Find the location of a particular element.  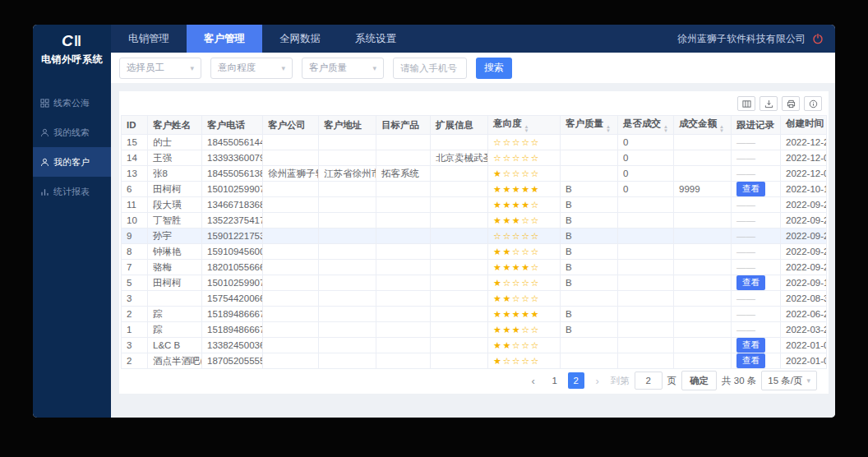

employee-select: 选择员工 ▾ is located at coordinates (160, 68).